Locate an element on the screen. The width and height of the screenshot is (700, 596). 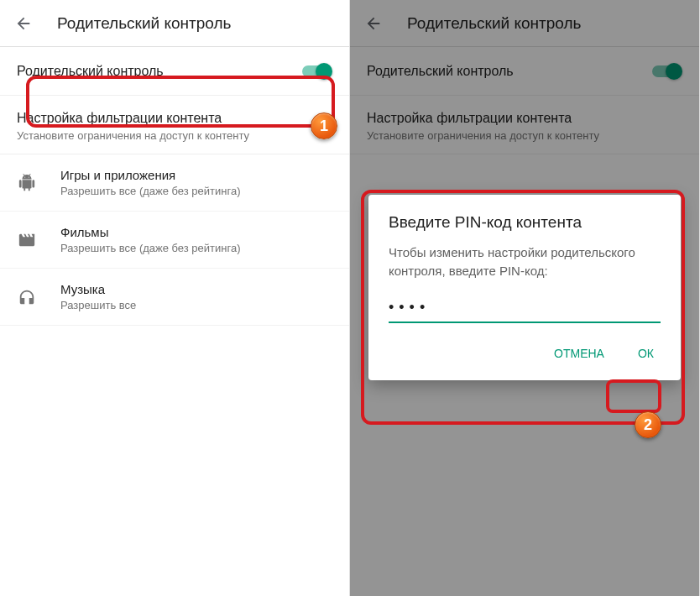
cancel-button: ОТМЕНА is located at coordinates (579, 353).